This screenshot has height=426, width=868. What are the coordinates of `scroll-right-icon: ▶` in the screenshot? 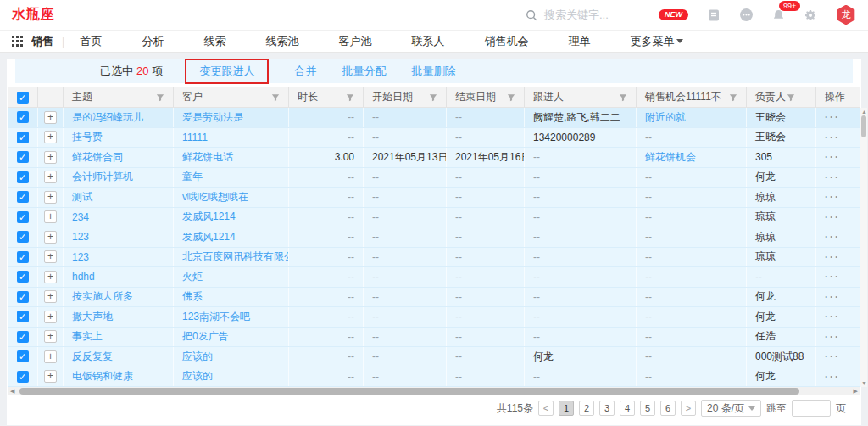 It's located at (856, 391).